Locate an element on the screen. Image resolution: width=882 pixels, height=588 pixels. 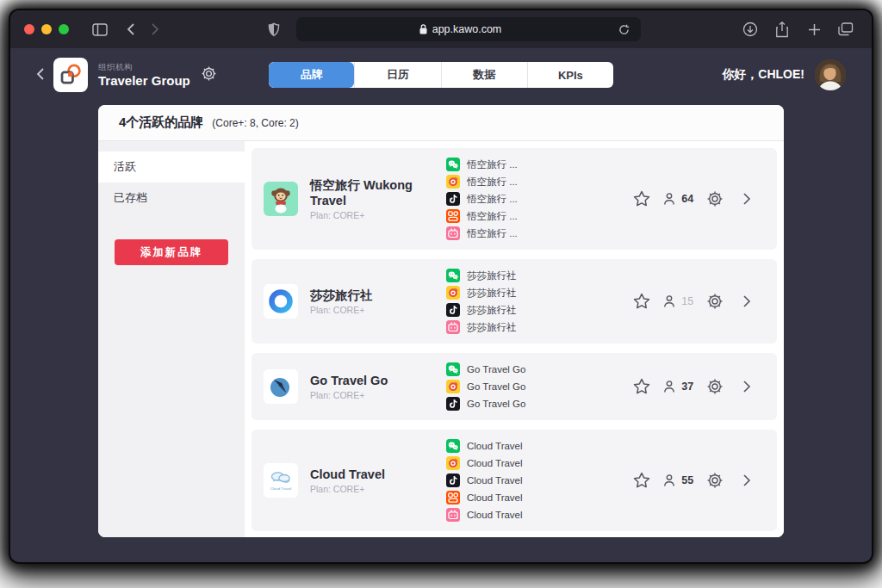
member-count: 64 is located at coordinates (687, 199).